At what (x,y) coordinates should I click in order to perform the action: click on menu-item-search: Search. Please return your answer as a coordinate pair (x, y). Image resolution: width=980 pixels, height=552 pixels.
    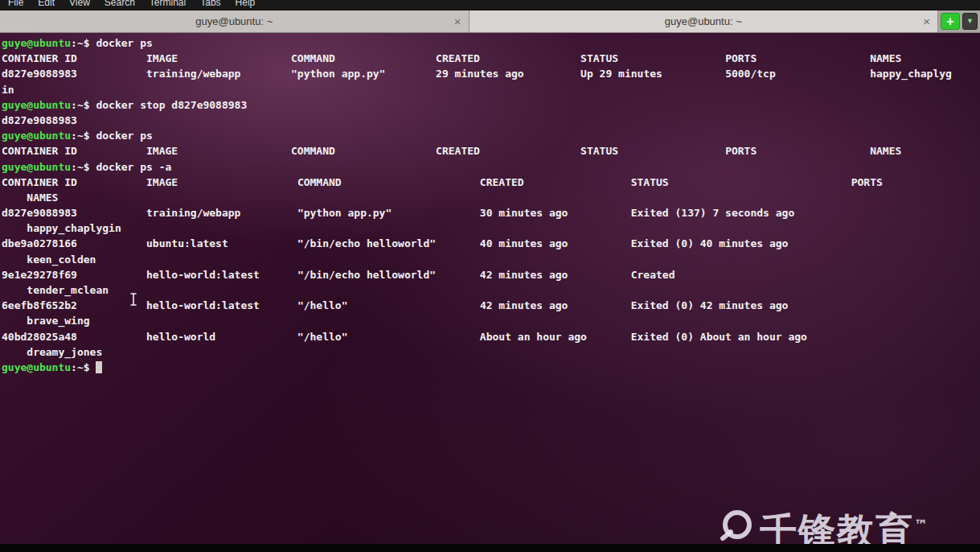
    Looking at the image, I should click on (120, 4).